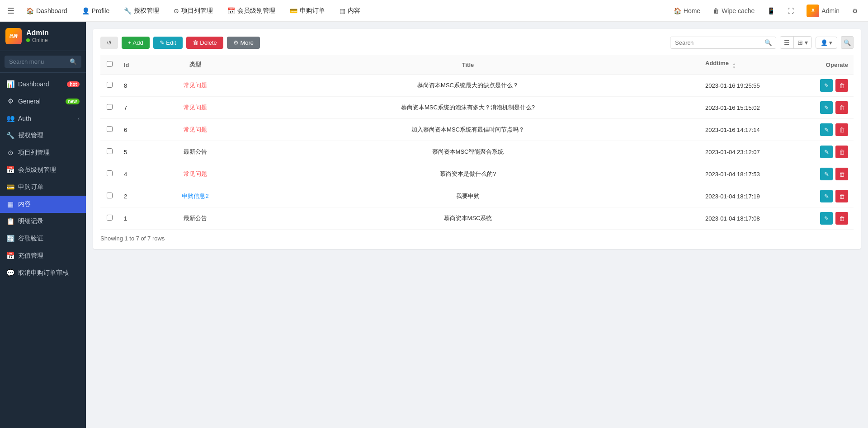  What do you see at coordinates (468, 219) in the screenshot?
I see `row-title: 慕尚资本MSC系统` at bounding box center [468, 219].